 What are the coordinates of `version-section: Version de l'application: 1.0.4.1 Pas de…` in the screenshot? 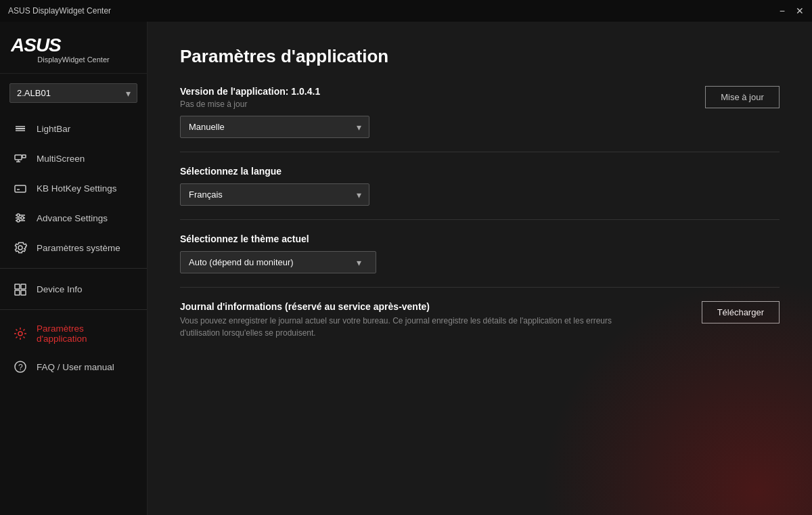 It's located at (480, 112).